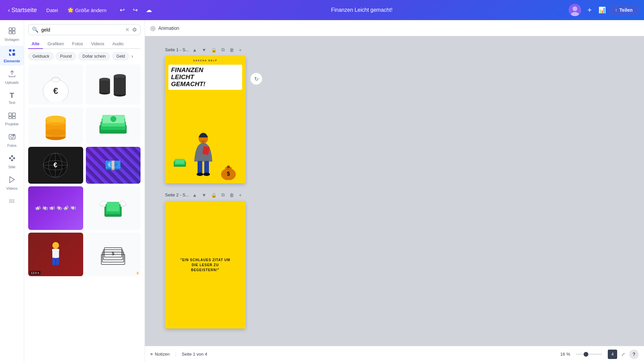  What do you see at coordinates (113, 126) in the screenshot?
I see `result-green-cash` at bounding box center [113, 126].